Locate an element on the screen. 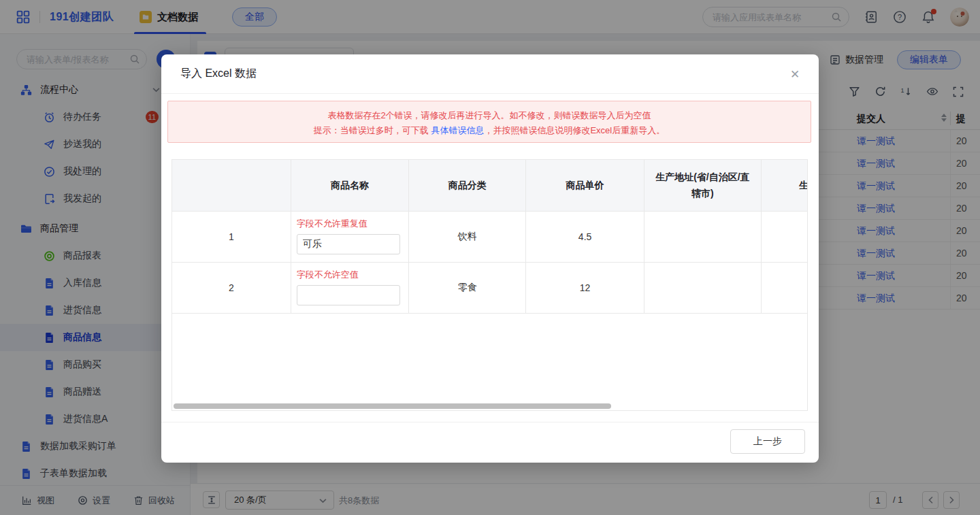 The image size is (980, 515). cell-error-label: 字段不允许重复值 is located at coordinates (349, 224).